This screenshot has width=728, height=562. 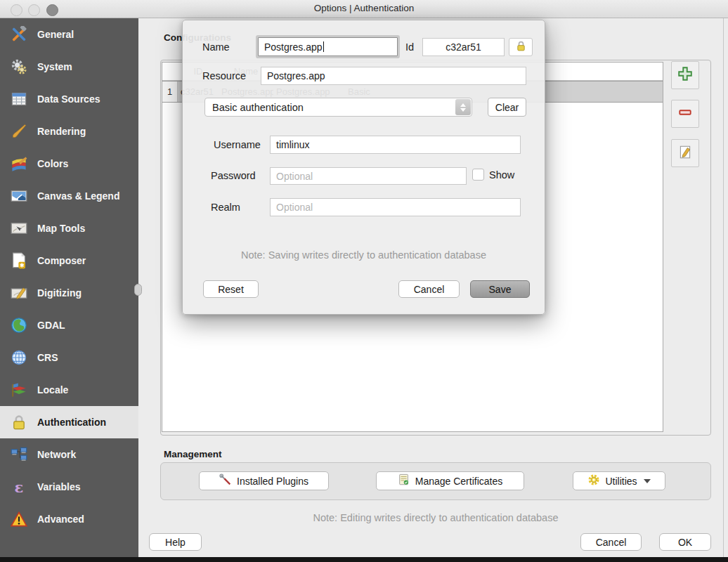 I want to click on window-title: Options | Authentication, so click(x=364, y=8).